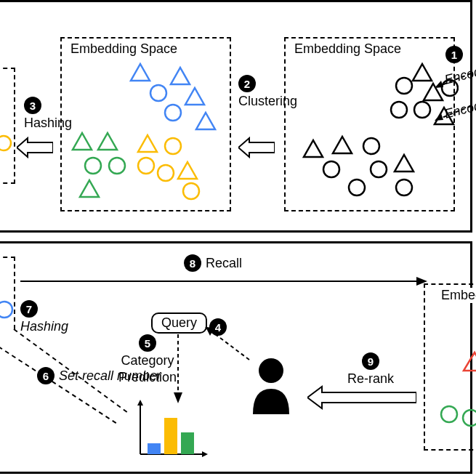 This screenshot has height=476, width=476. What do you see at coordinates (148, 378) in the screenshot?
I see `step-5-text-b: Prediction` at bounding box center [148, 378].